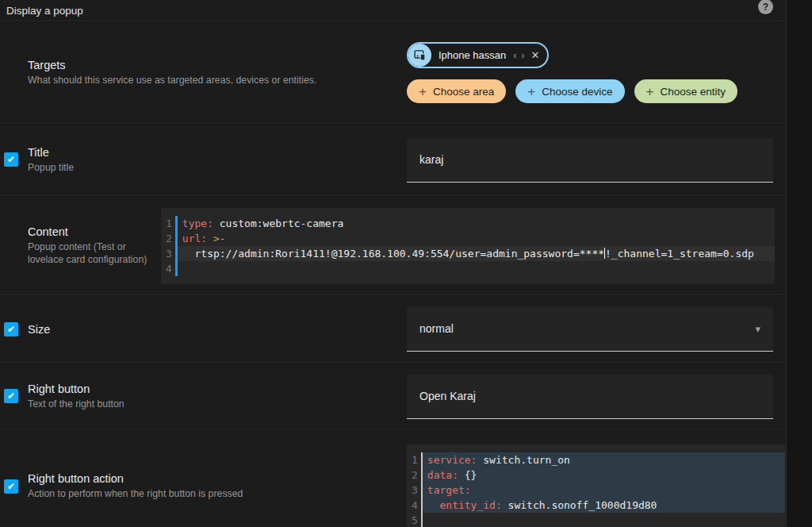 This screenshot has height=527, width=812. What do you see at coordinates (604, 490) in the screenshot?
I see `code-line: target:` at bounding box center [604, 490].